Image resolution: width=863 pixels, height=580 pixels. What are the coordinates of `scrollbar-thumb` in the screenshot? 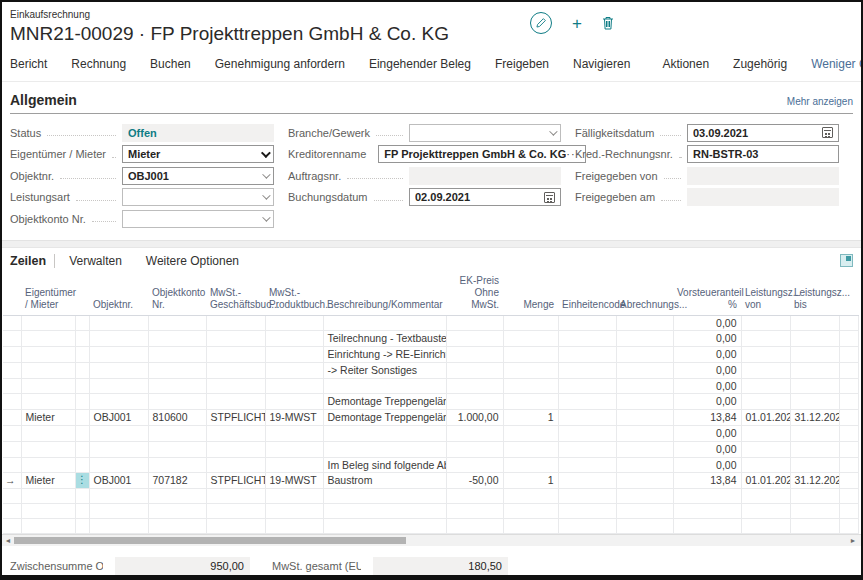 It's located at (210, 540).